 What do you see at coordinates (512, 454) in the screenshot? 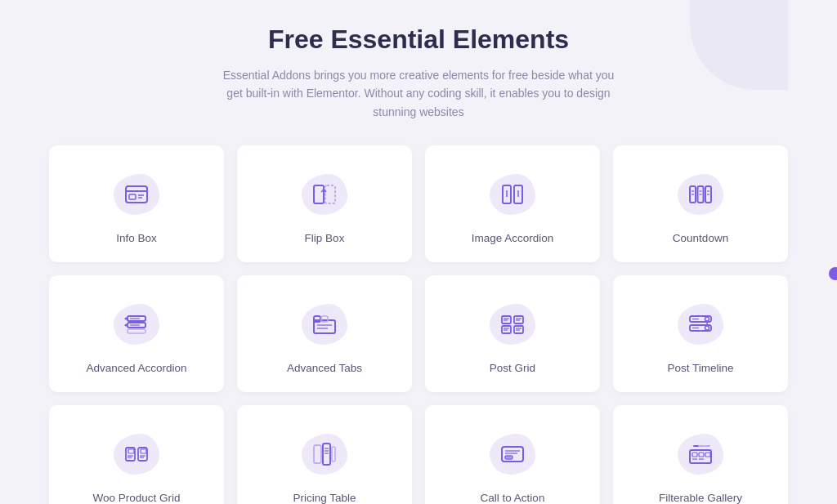
I see `call-to-action-icon-wrapper` at bounding box center [512, 454].